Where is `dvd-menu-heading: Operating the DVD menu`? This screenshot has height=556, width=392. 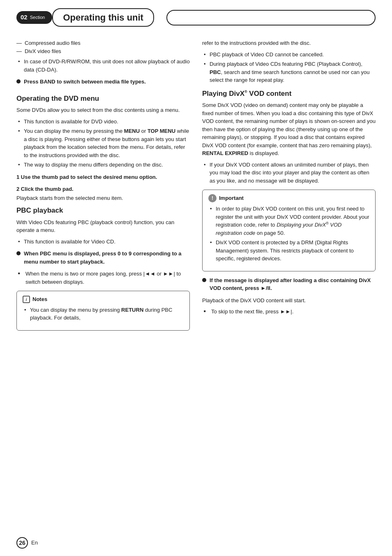
dvd-menu-heading: Operating the DVD menu is located at coordinates (103, 99).